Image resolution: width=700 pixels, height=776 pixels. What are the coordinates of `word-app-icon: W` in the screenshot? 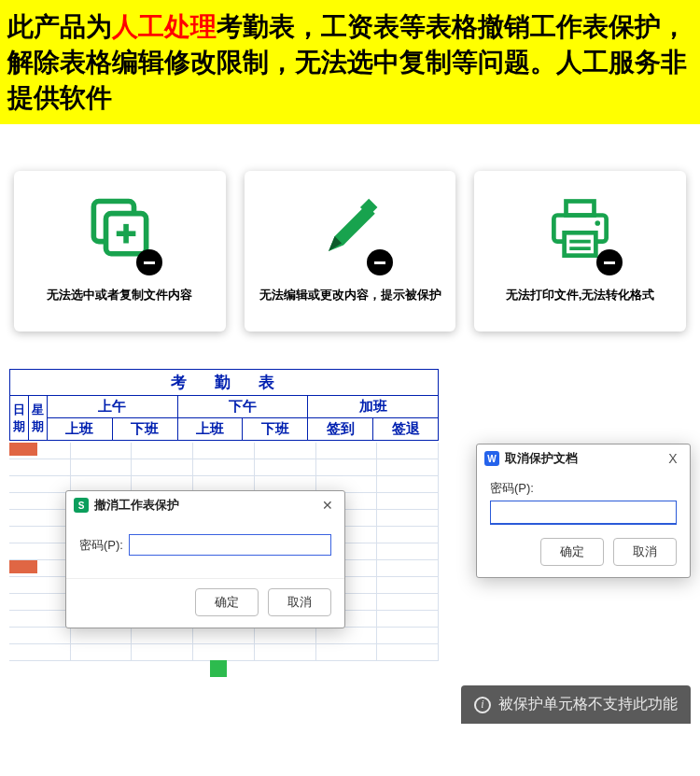 It's located at (492, 459).